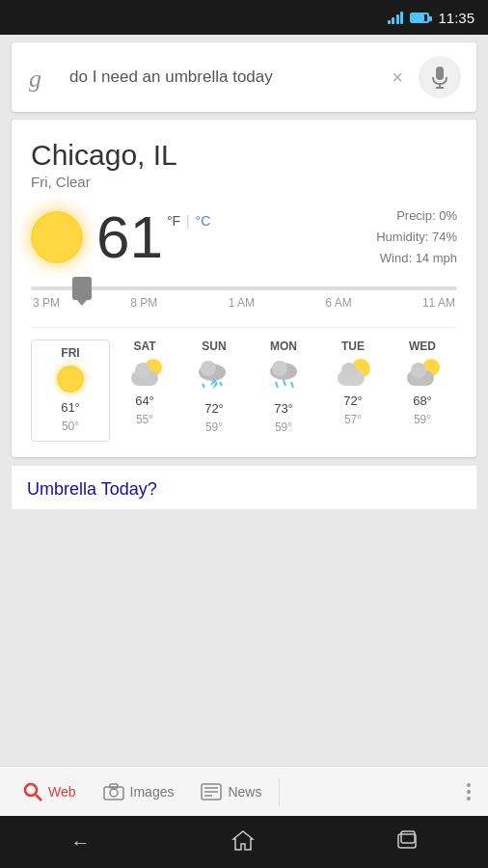 This screenshot has height=868, width=488. Describe the element at coordinates (469, 792) in the screenshot. I see `more-dots-icon` at that location.